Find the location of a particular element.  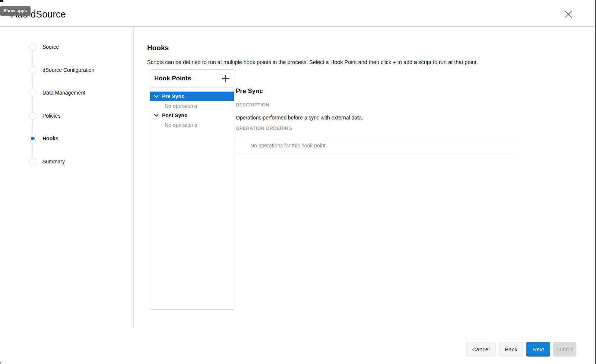

step-circle-active is located at coordinates (33, 138).